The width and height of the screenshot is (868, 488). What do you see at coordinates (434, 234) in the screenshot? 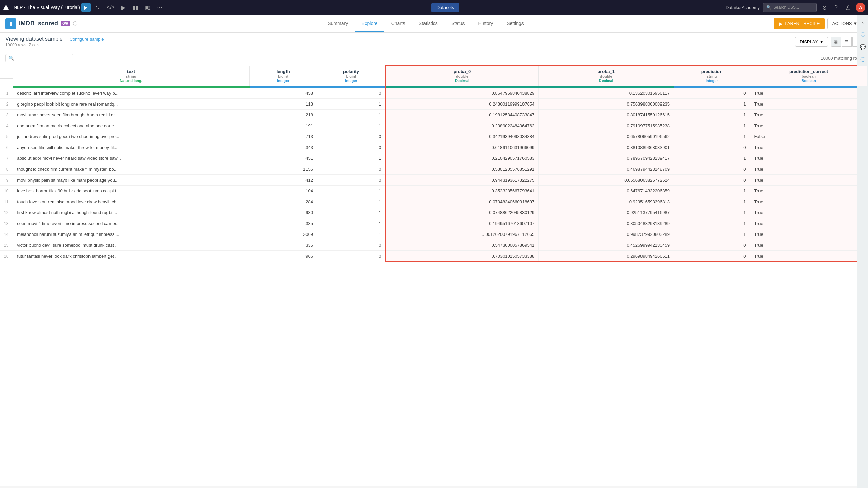
I see `table-row: 14 melancholi haruhi suzumiya anim left …` at bounding box center [434, 234].